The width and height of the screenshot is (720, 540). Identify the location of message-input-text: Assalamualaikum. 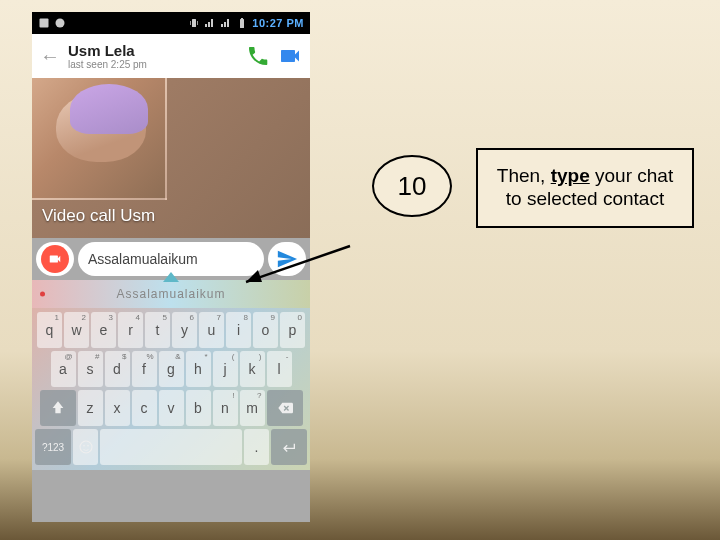
(143, 259).